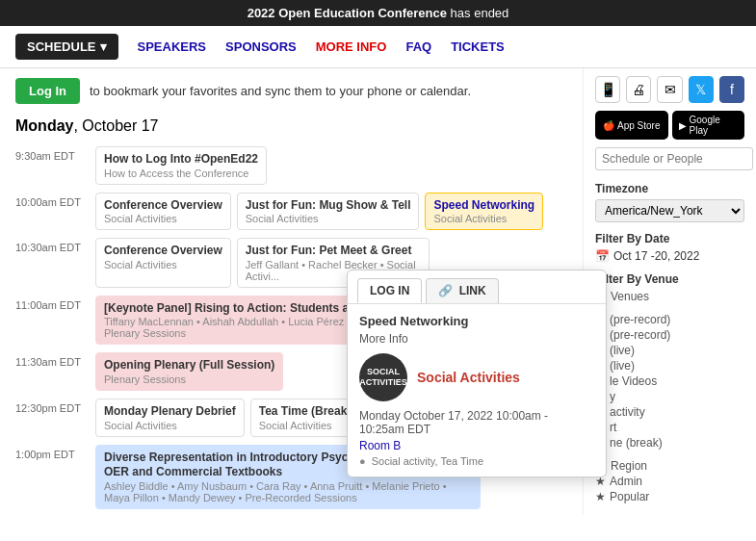 This screenshot has width=756, height=541. I want to click on time-1030: 10:30am EDT, so click(52, 245).